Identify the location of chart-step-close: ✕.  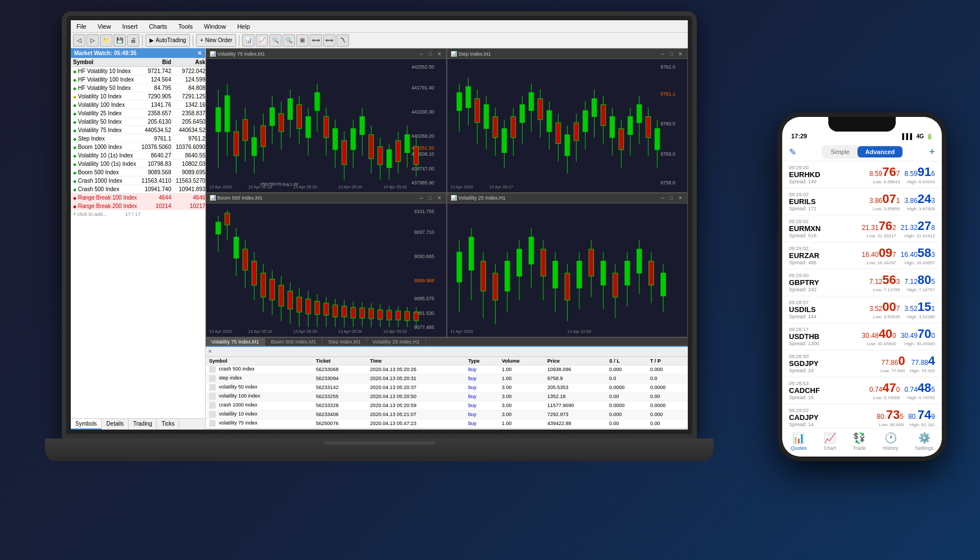
(680, 54).